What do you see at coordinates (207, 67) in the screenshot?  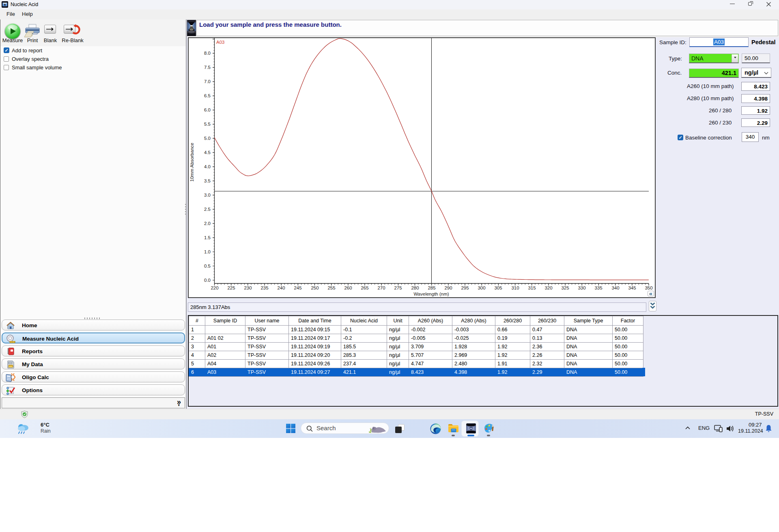 I see `svg-text: 7.5` at bounding box center [207, 67].